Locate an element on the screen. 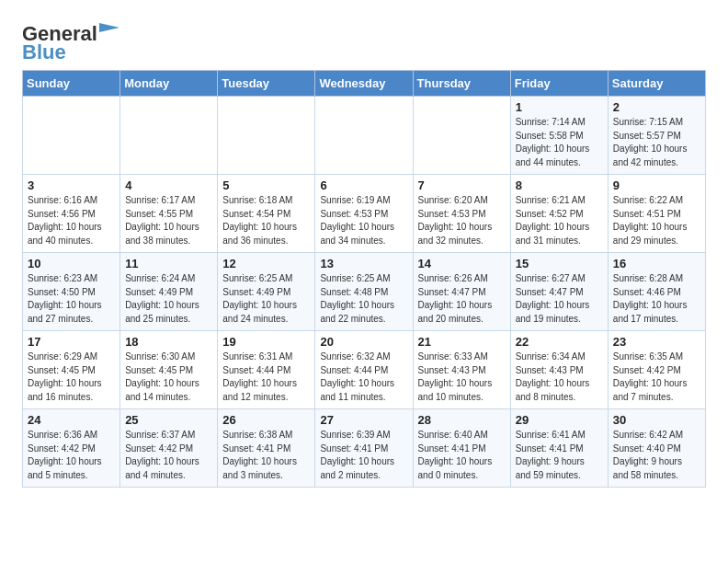 Image resolution: width=728 pixels, height=563 pixels. day-info: Sunrise: 6:28 AM Sunset: 4:46 PM Dayligh… is located at coordinates (656, 299).